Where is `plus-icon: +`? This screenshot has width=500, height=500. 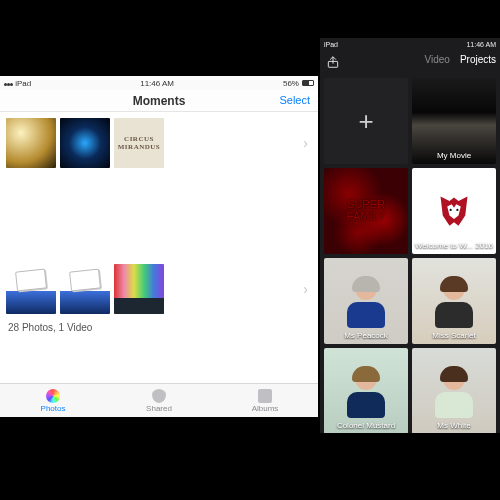 plus-icon: + is located at coordinates (366, 121).